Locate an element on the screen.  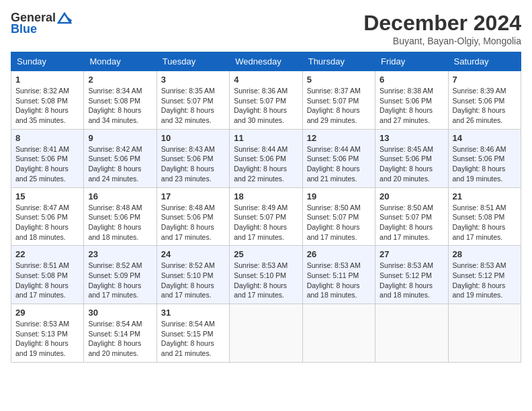
day-info: Sunrise: 8:53 AM Sunset: 5:11 PM Dayligh… is located at coordinates (339, 281).